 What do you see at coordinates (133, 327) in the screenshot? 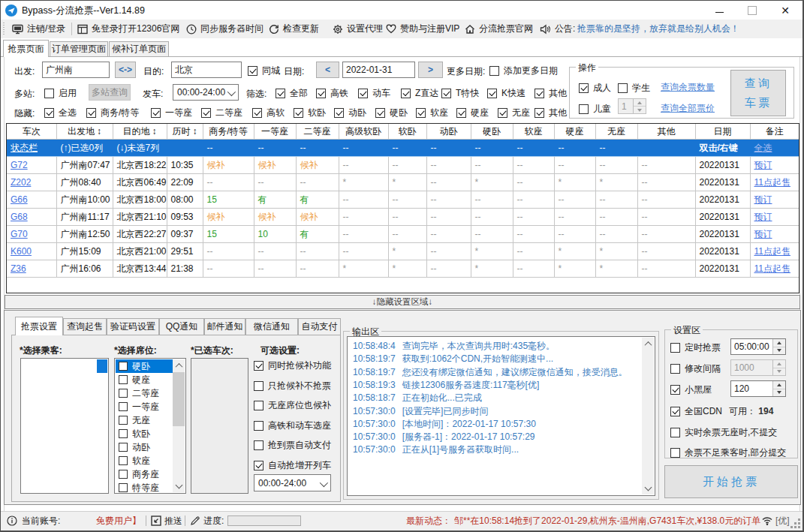
I see `settings-tab-3: 验证码设置` at bounding box center [133, 327].